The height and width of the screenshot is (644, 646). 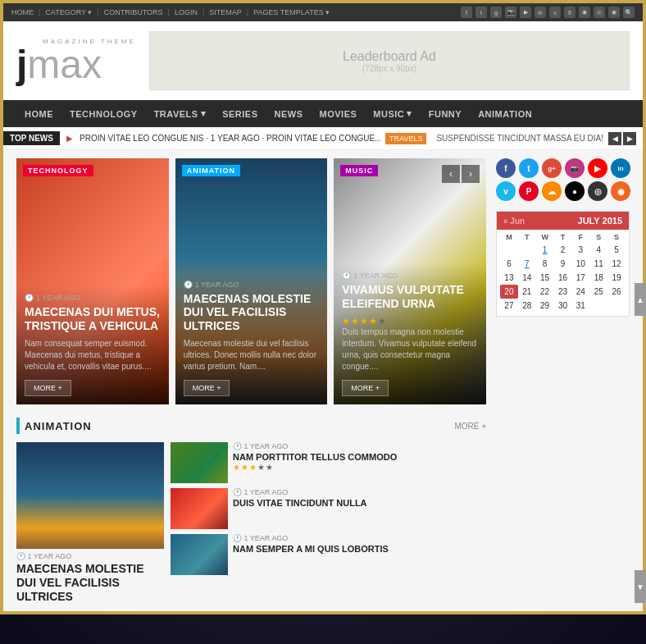 What do you see at coordinates (225, 12) in the screenshot?
I see `topbar-nav-sitemap: SITEMAP` at bounding box center [225, 12].